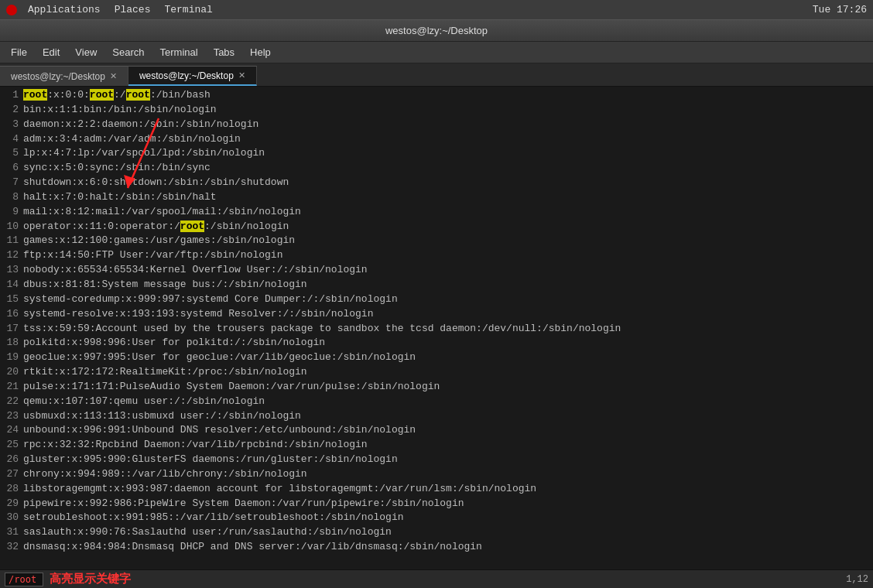  What do you see at coordinates (260, 53) in the screenshot?
I see `menu-help: Help` at bounding box center [260, 53].